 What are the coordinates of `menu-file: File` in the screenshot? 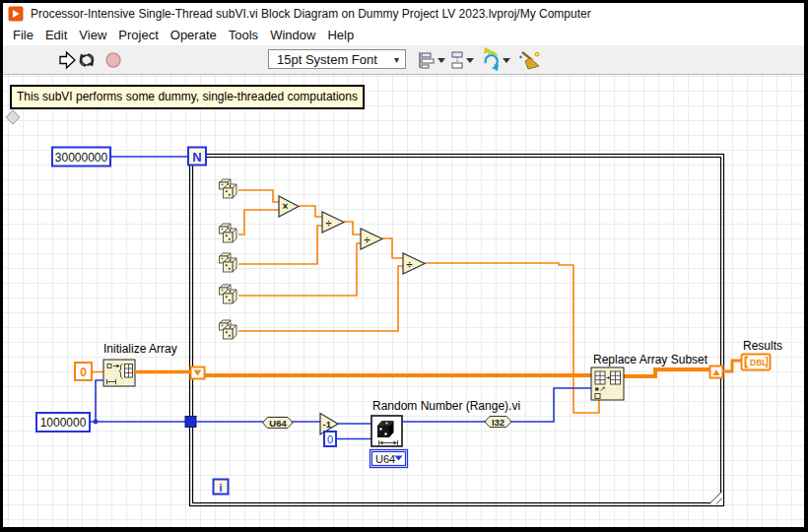 It's located at (24, 35).